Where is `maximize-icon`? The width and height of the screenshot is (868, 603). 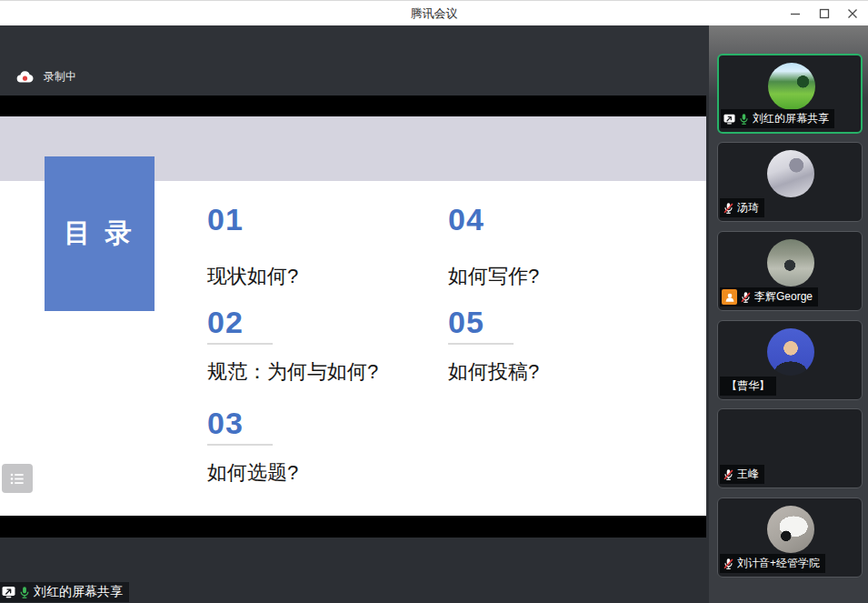 maximize-icon is located at coordinates (824, 14).